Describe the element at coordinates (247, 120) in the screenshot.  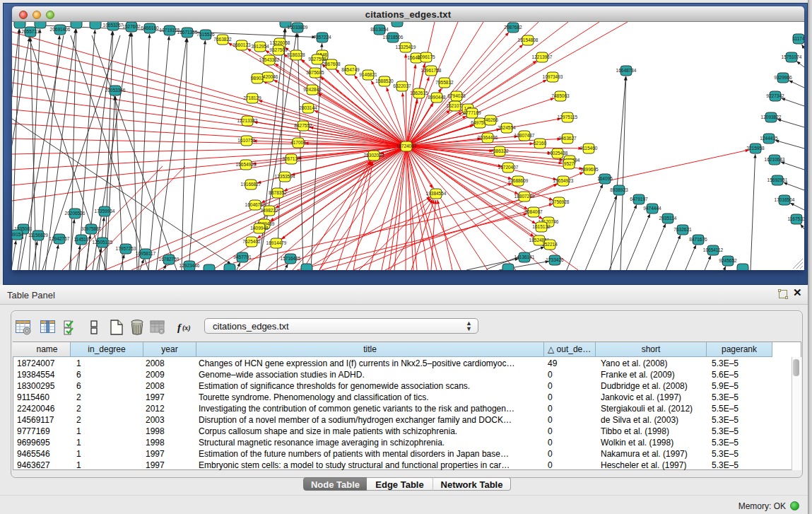
I see `svg-text: 12213382` at that location.